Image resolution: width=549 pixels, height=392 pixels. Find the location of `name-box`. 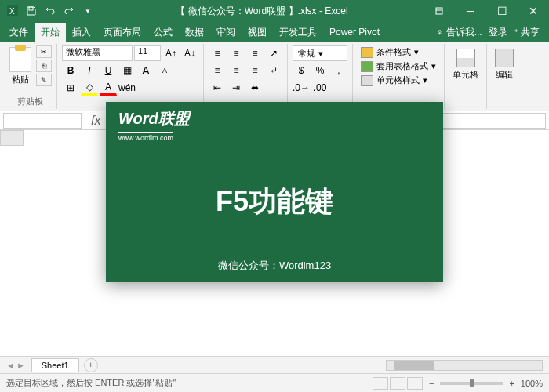

name-box is located at coordinates (42, 121).